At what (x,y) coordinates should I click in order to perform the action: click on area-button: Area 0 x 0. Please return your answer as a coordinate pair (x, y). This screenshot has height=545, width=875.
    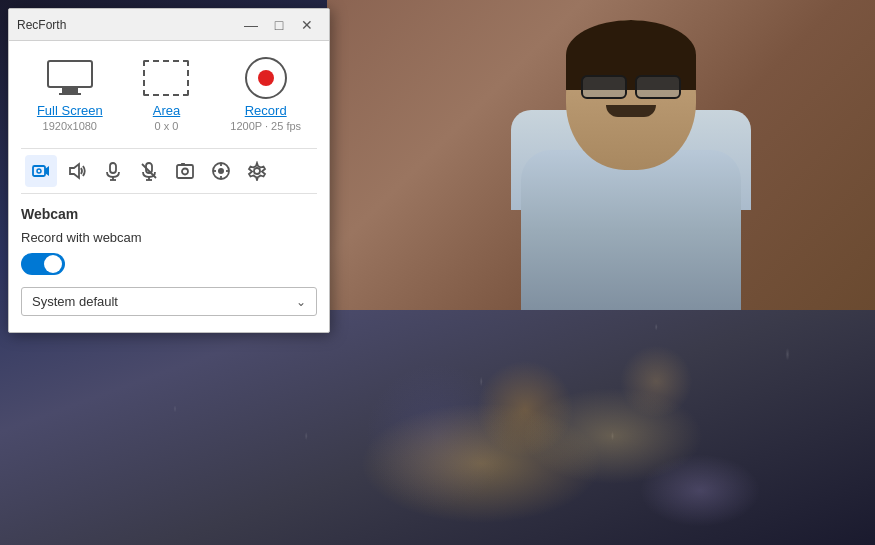
    Looking at the image, I should click on (166, 94).